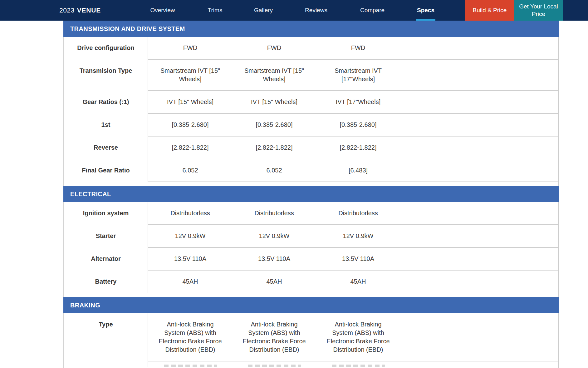  What do you see at coordinates (311, 337) in the screenshot?
I see `table-row: TypeAnti-lock Braking System (ABS) with …` at bounding box center [311, 337].